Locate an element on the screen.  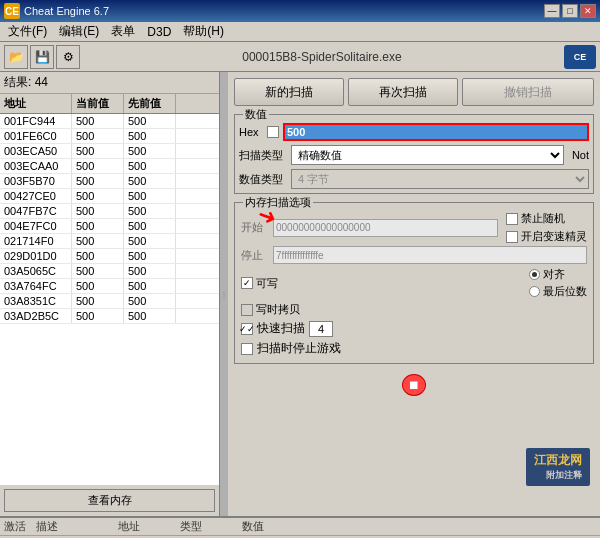
table-header: 地址 当前值 先前值 is located at coordinates (110, 104).